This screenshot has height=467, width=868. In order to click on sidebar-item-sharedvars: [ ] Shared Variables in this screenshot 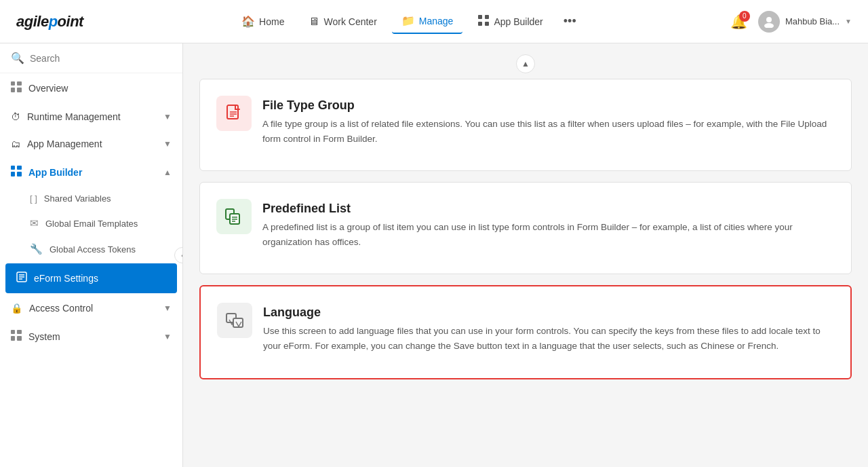, I will do `click(91, 198)`.